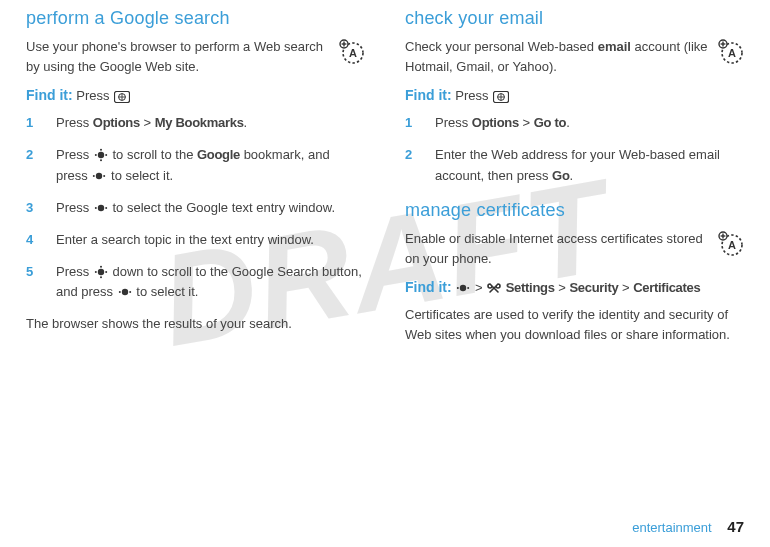  What do you see at coordinates (196, 95) in the screenshot?
I see `find-it-row: Find it: Press` at bounding box center [196, 95].